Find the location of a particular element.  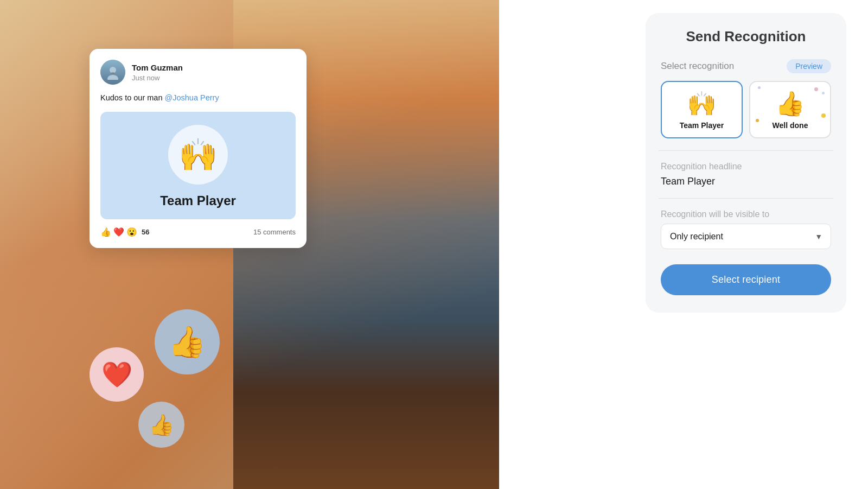

mention-link: @Joshua Perry is located at coordinates (192, 98).